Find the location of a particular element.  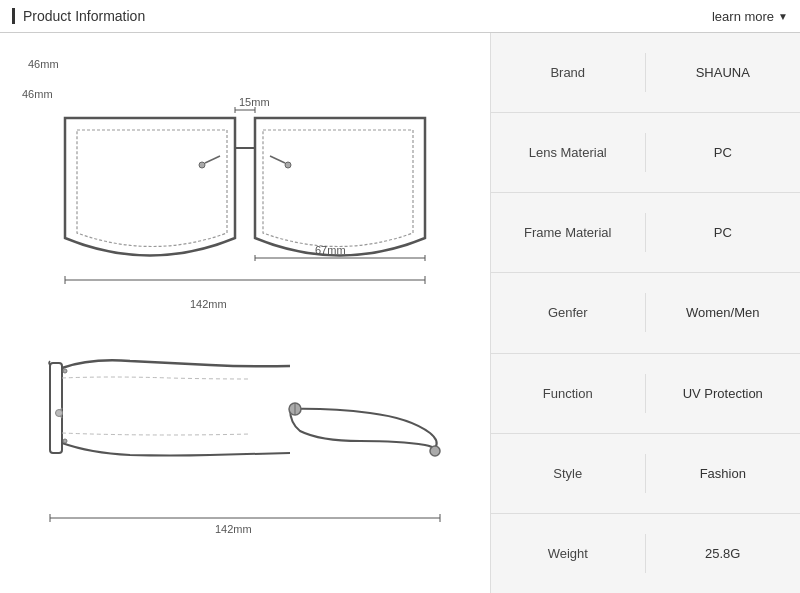

svg-text: 67mm is located at coordinates (330, 250).